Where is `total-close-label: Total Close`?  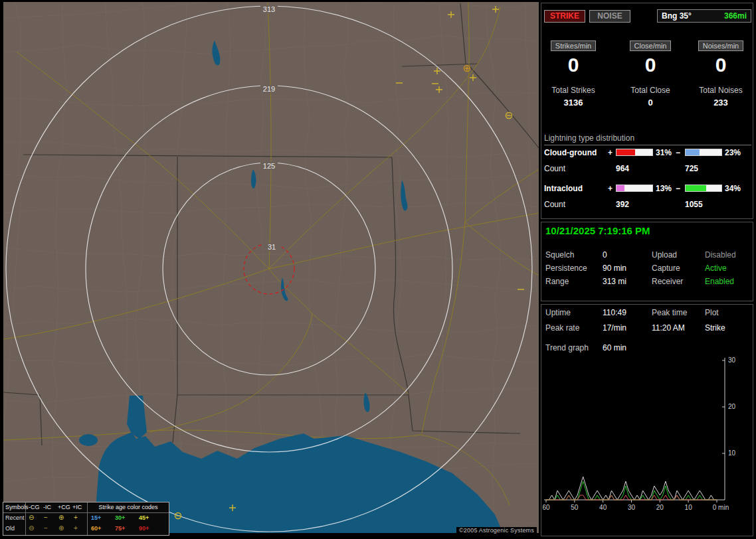
total-close-label: Total Close is located at coordinates (650, 90).